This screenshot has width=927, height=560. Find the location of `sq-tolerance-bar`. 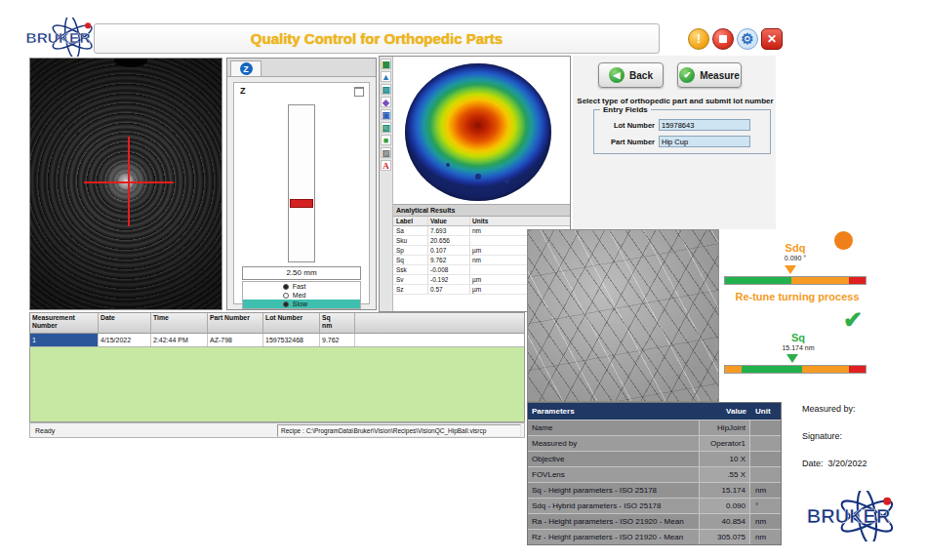

sq-tolerance-bar is located at coordinates (795, 369).